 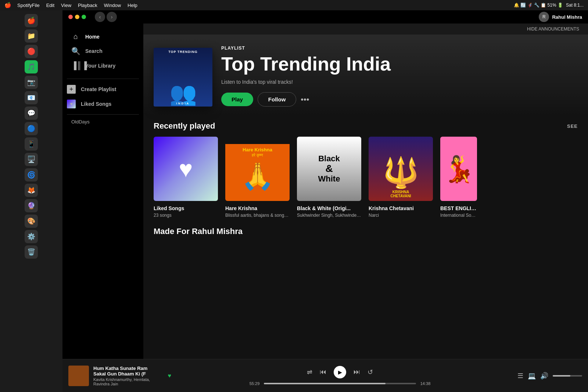 I want to click on mac-dock-icon: 🍎, so click(x=31, y=21).